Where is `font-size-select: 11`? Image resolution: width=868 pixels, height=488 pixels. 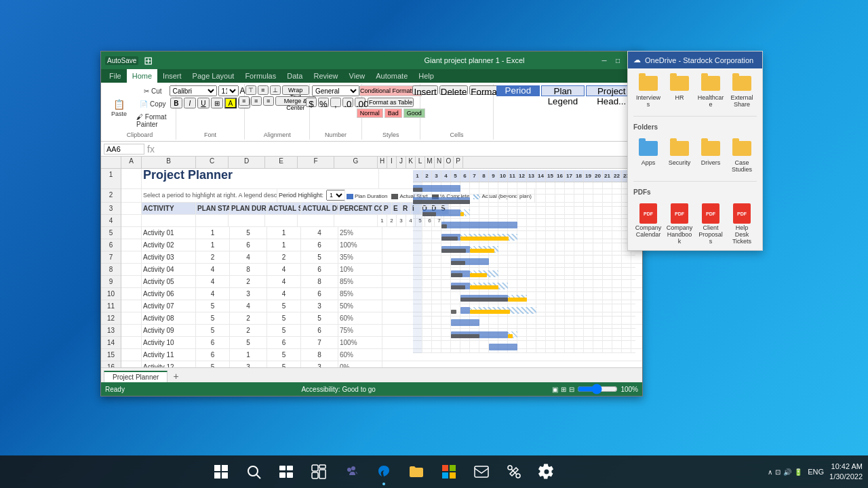
font-size-select: 11 is located at coordinates (229, 91).